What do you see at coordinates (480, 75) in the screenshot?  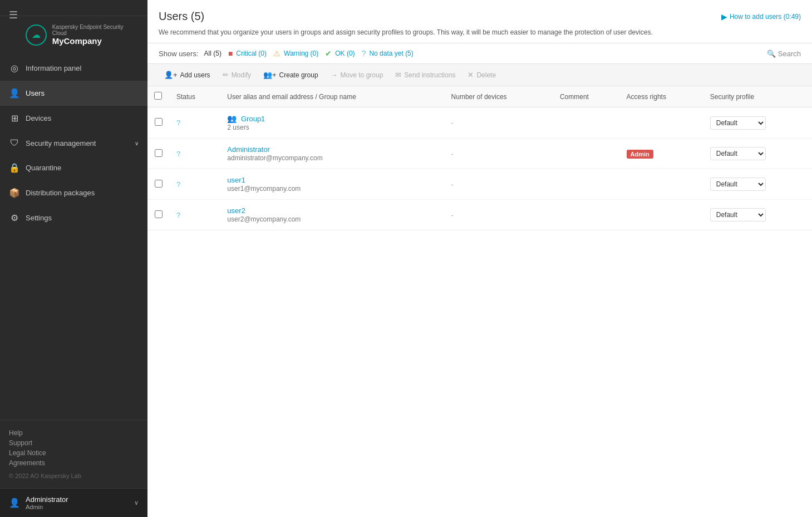 I see `toolbar: 👤+ Add users ✏ Modify 👥+ Create group → …` at bounding box center [480, 75].